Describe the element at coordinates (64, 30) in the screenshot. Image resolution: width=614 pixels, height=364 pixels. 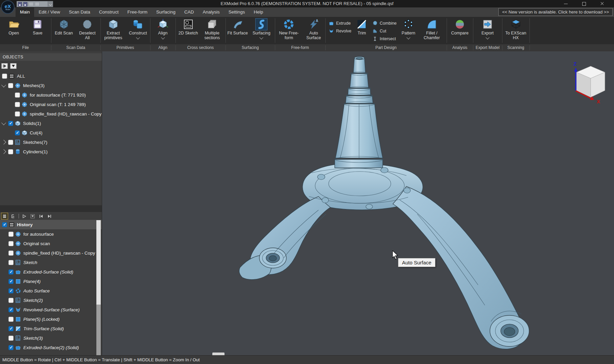
I see `edit-scan-button: Edit Scan` at that location.